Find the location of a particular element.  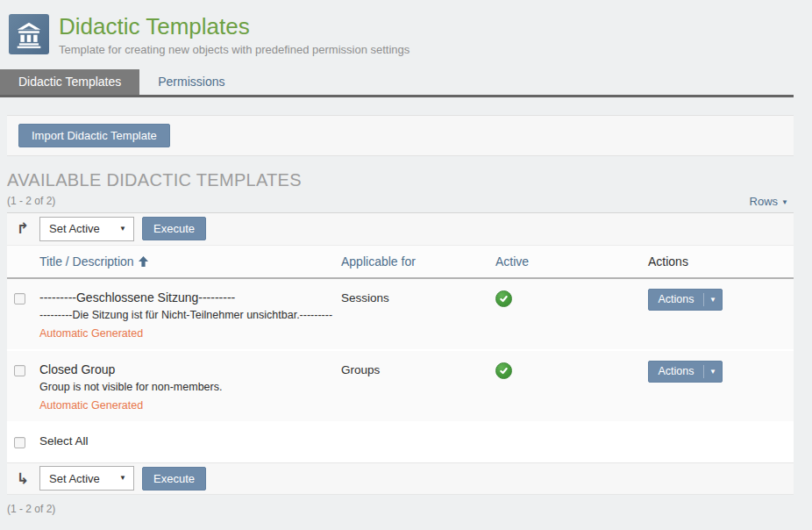

page-subtitle: Template for creating new objects with p… is located at coordinates (234, 49).